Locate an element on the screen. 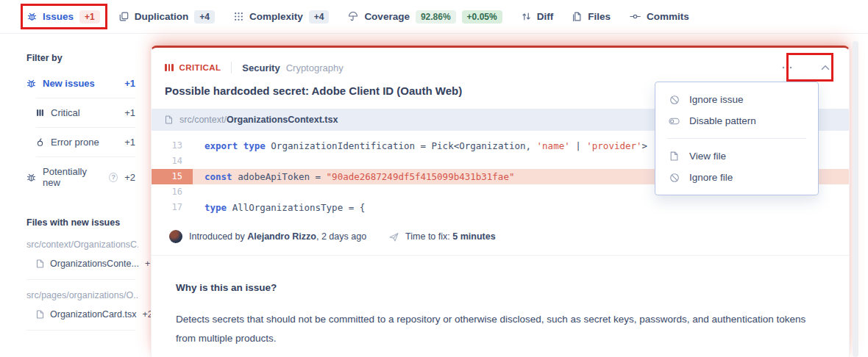 The image size is (868, 357). umbrella-icon is located at coordinates (353, 16).